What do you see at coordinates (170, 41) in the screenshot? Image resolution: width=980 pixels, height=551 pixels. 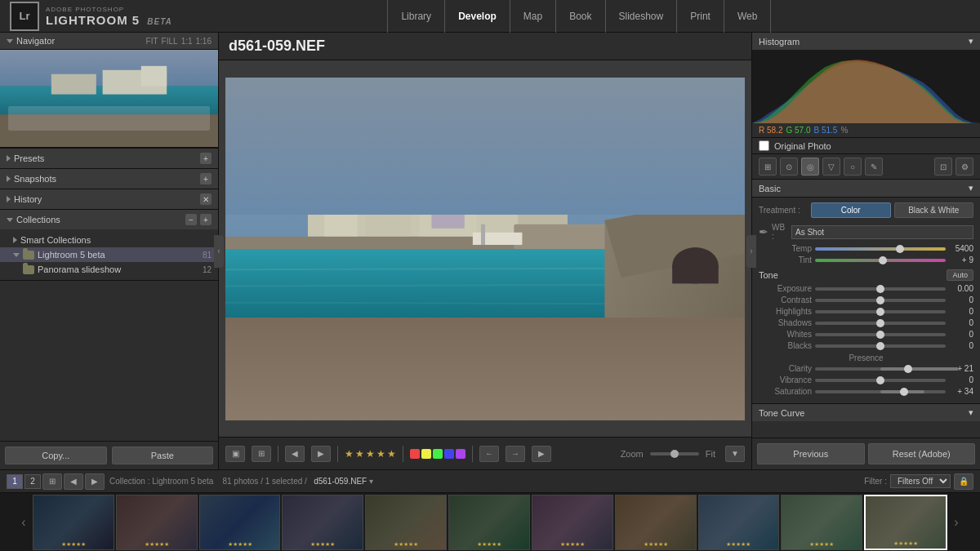 I see `zoom-fill: FILL` at bounding box center [170, 41].